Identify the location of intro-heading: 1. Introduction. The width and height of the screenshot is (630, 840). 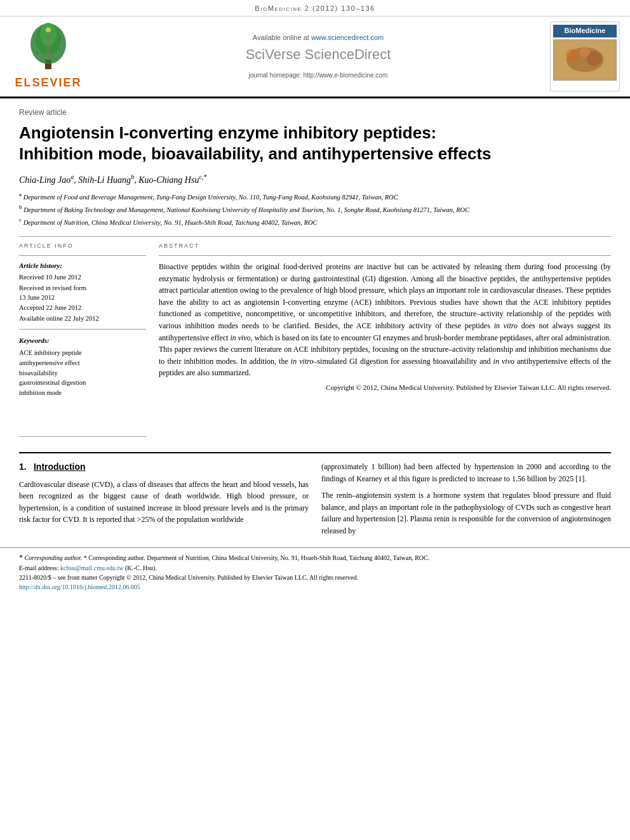
(164, 467).